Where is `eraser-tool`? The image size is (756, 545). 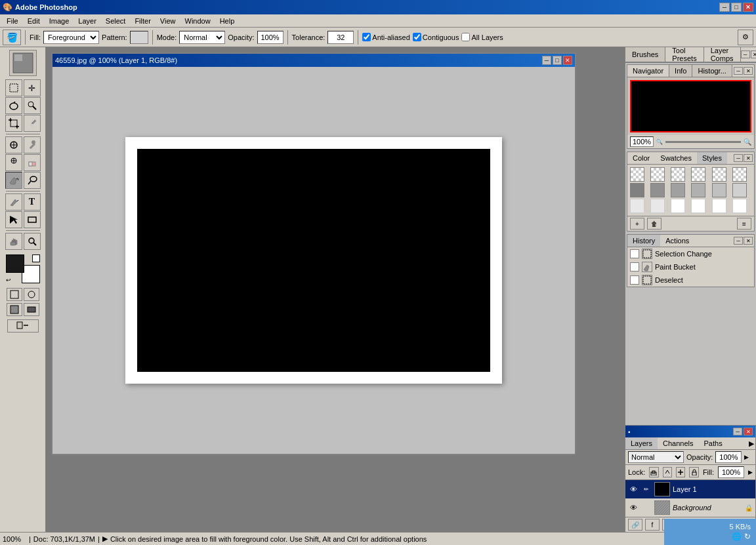
eraser-tool is located at coordinates (32, 163).